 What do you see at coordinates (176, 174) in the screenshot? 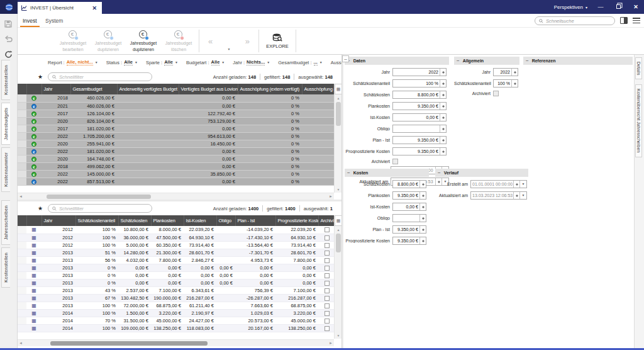
I see `budget-row: € 2022 145.000,00 € 35.850,00 € 0 %` at bounding box center [176, 174].